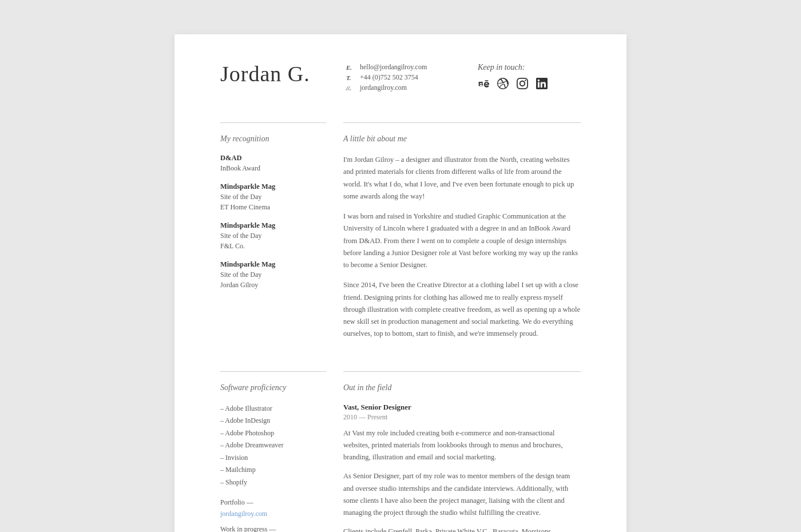 The image size is (801, 532). What do you see at coordinates (462, 139) in the screenshot?
I see `about-title: A little bit about me` at bounding box center [462, 139].